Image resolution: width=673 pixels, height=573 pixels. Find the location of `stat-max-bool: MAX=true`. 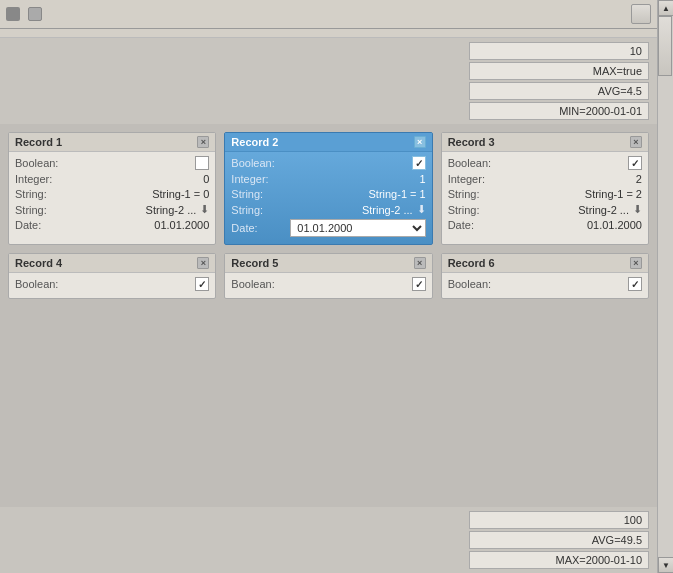

stat-max-bool: MAX=true is located at coordinates (559, 71).